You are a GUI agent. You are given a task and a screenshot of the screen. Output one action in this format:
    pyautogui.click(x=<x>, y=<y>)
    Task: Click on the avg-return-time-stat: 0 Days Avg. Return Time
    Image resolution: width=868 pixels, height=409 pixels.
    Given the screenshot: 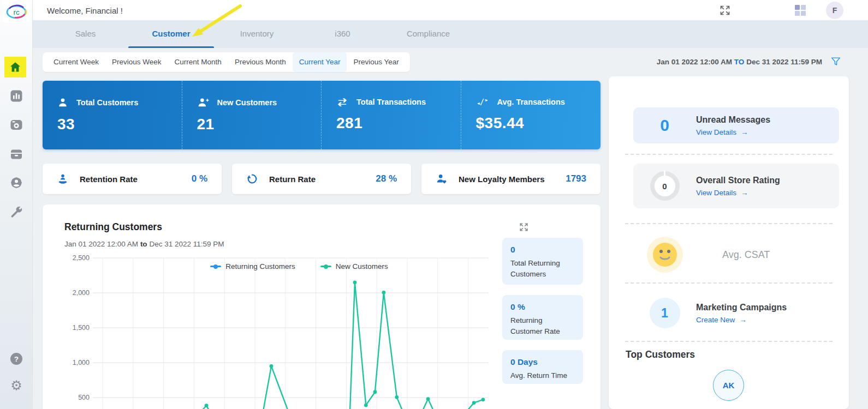 What is the action you would take?
    pyautogui.click(x=543, y=367)
    